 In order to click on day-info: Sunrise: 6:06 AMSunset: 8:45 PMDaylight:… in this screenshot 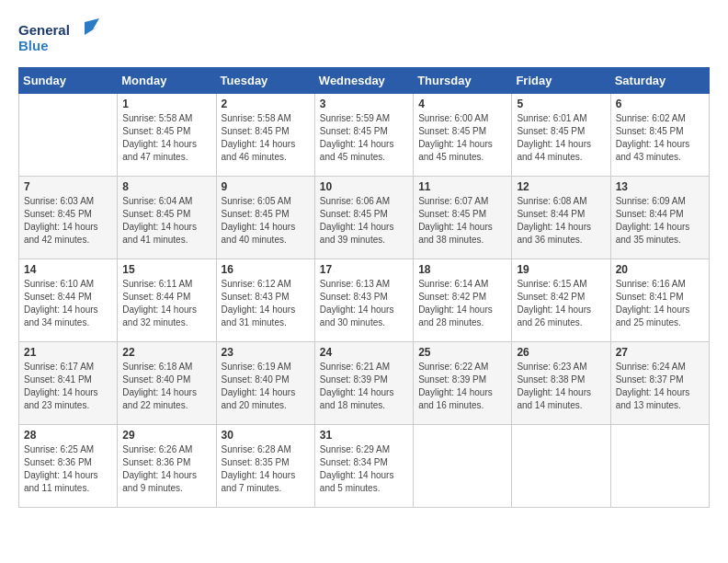, I will do `click(364, 221)`.